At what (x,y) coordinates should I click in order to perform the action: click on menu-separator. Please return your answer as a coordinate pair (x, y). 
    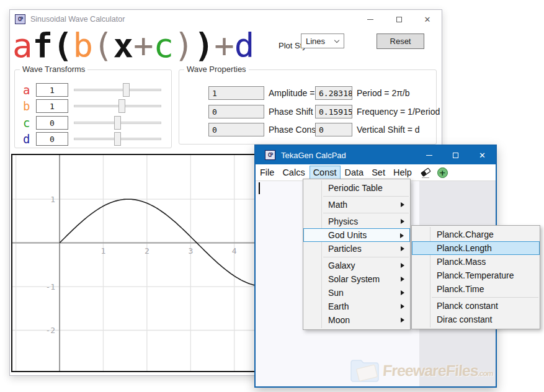
    Looking at the image, I should click on (485, 298).